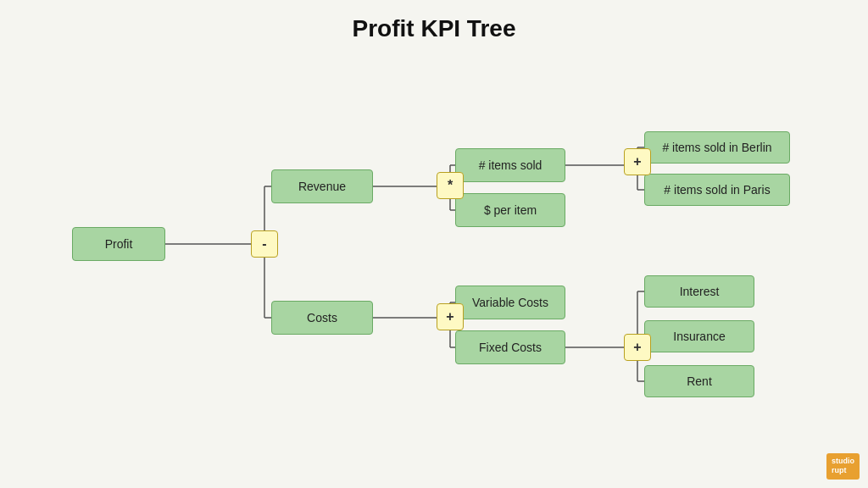  I want to click on plus-items-symbol: +, so click(637, 162).